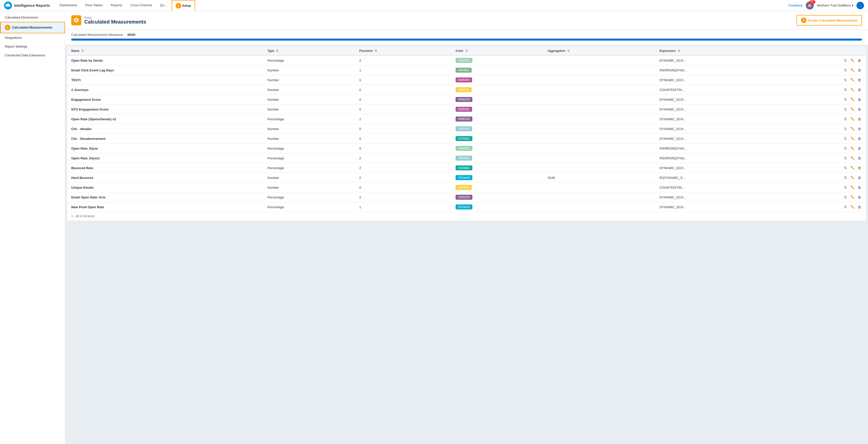  I want to click on col-header-expression: Expression ⇅, so click(761, 51).